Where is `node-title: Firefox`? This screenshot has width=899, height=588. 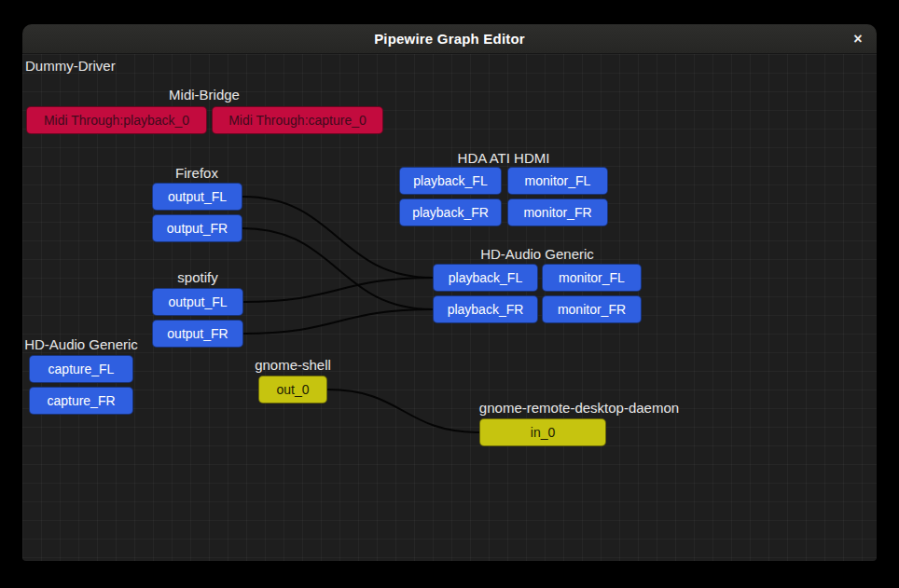 node-title: Firefox is located at coordinates (197, 173).